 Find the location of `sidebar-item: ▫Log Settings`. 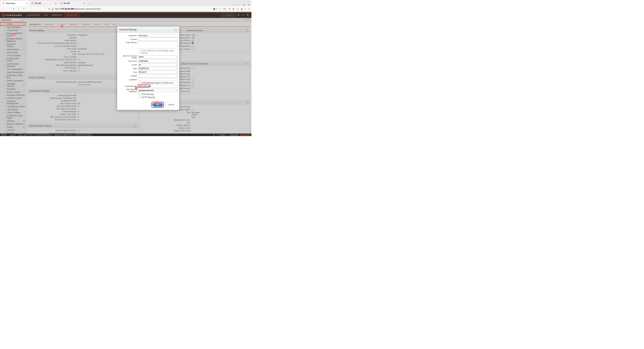

sidebar-item: ▫Log Settings is located at coordinates (13, 110).